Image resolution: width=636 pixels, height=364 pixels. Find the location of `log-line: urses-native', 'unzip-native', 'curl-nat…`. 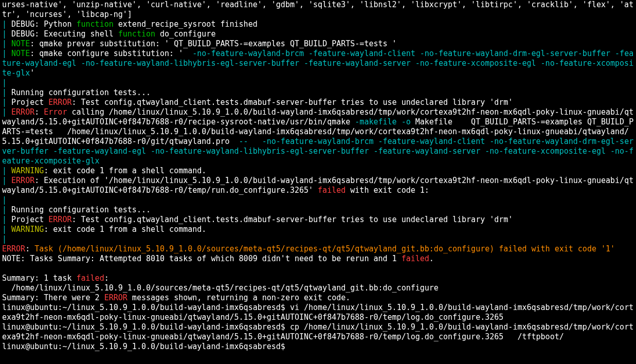

log-line: urses-native', 'unzip-native', 'curl-nat… is located at coordinates (318, 9).